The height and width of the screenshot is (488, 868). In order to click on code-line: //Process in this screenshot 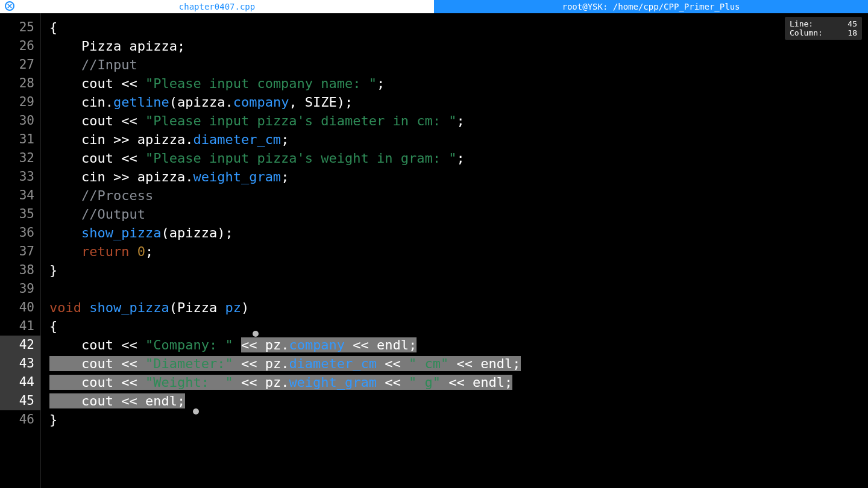, I will do `click(454, 195)`.